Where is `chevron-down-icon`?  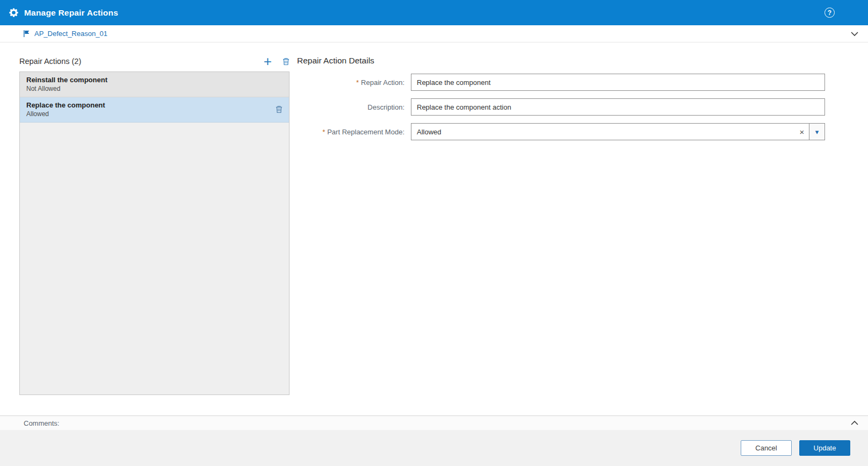
chevron-down-icon is located at coordinates (855, 34).